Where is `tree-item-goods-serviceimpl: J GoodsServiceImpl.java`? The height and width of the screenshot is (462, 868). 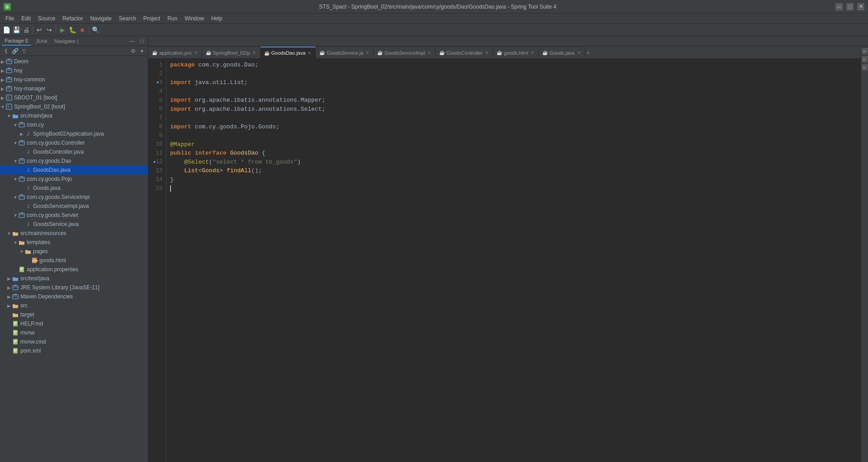
tree-item-goods-serviceimpl: J GoodsServiceImpl.java is located at coordinates (74, 206).